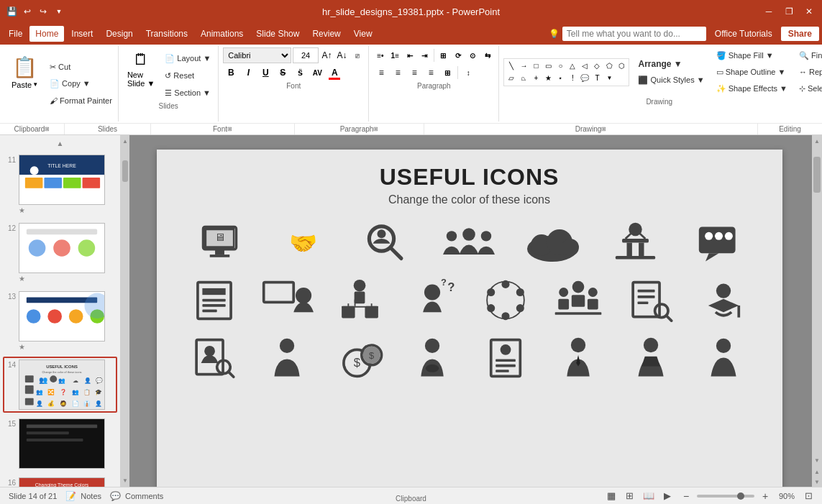 Image resolution: width=822 pixels, height=504 pixels. I want to click on layout-button: 📄 Layout ▼, so click(188, 58).